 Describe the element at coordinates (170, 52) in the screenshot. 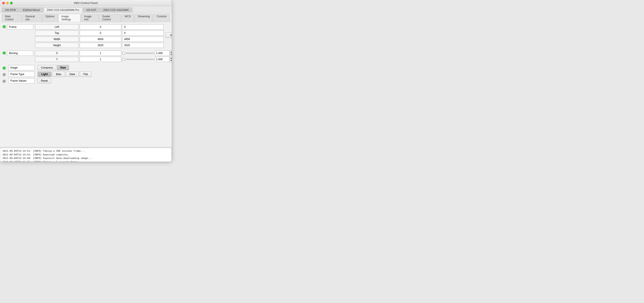

I see `x-spinner-up: ▲` at that location.